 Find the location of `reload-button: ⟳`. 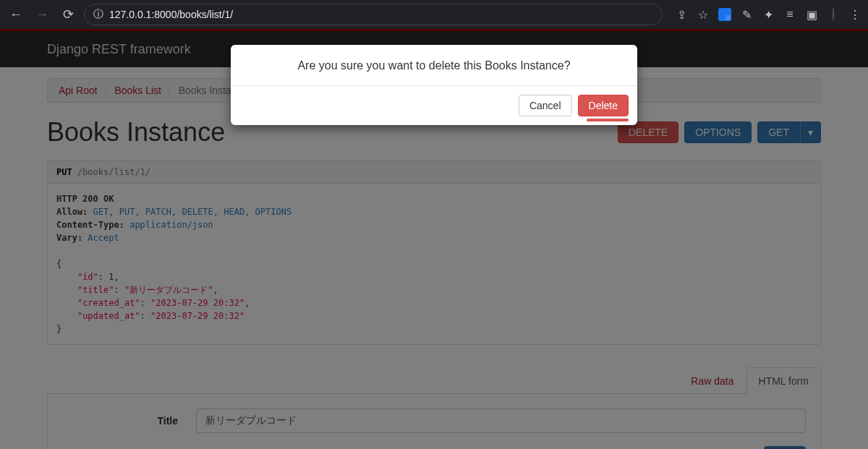

reload-button: ⟳ is located at coordinates (68, 14).